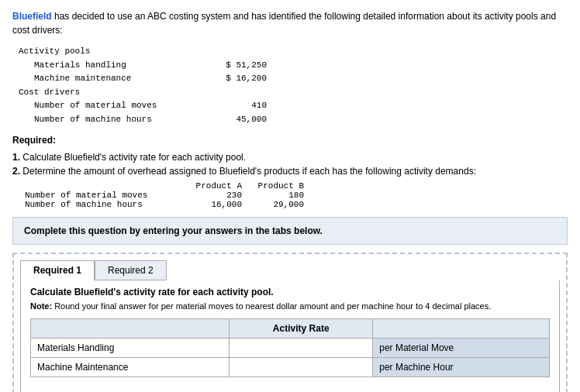 The image size is (580, 392). I want to click on materials-handling-unit: per Material Move, so click(461, 347).